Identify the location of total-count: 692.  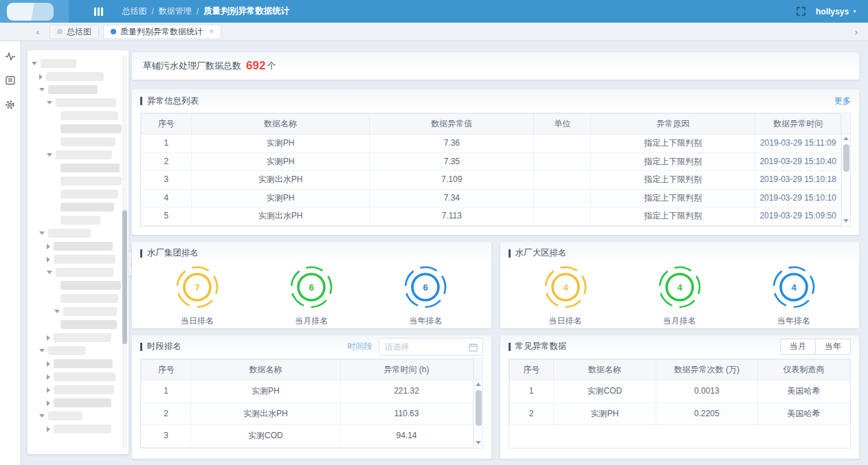
(256, 66).